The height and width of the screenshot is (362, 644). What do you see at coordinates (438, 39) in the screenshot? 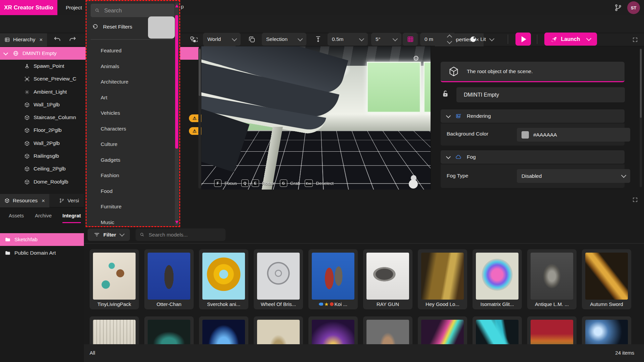
I see `elevation-stepper: 0 m` at bounding box center [438, 39].